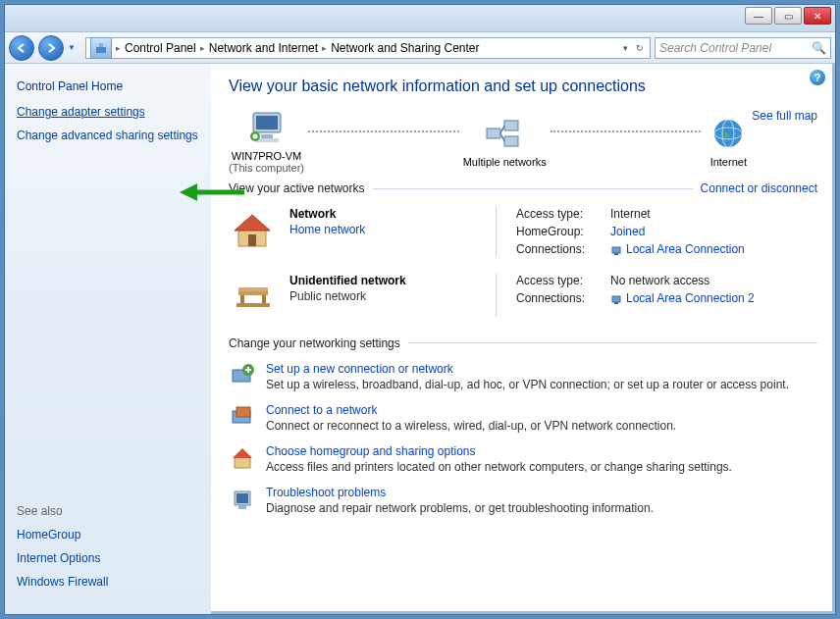 This screenshot has height=619, width=840. What do you see at coordinates (818, 48) in the screenshot?
I see `search-icon: 🔍` at bounding box center [818, 48].